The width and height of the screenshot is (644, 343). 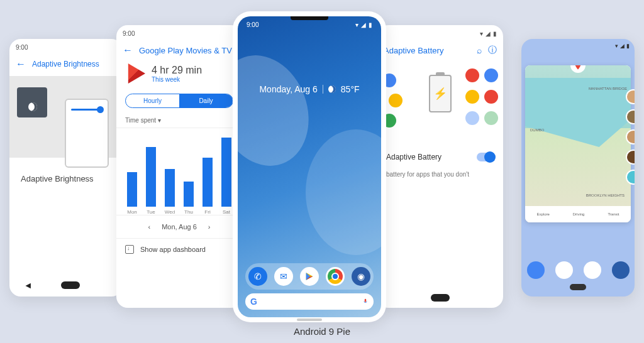 What do you see at coordinates (479, 50) in the screenshot?
I see `search-icon: ⌕` at bounding box center [479, 50].